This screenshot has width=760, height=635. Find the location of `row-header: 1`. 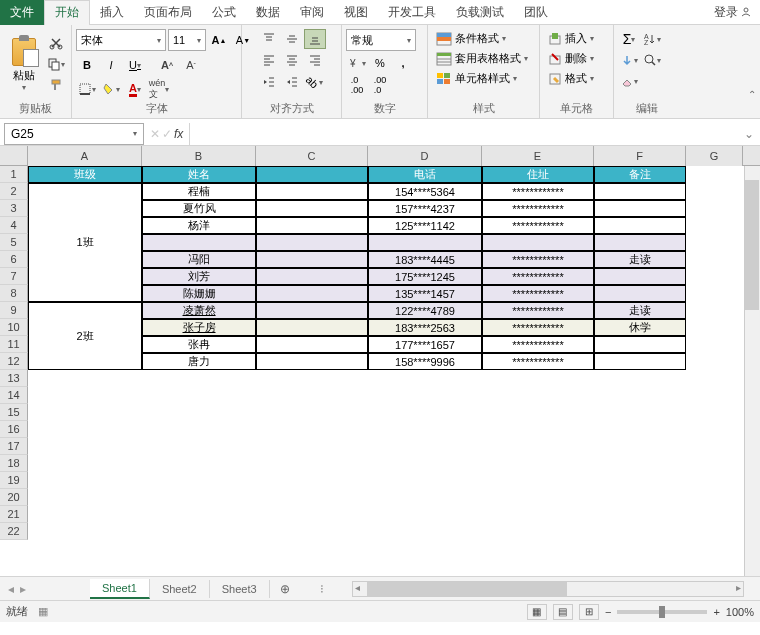

row-header: 1 is located at coordinates (14, 174).